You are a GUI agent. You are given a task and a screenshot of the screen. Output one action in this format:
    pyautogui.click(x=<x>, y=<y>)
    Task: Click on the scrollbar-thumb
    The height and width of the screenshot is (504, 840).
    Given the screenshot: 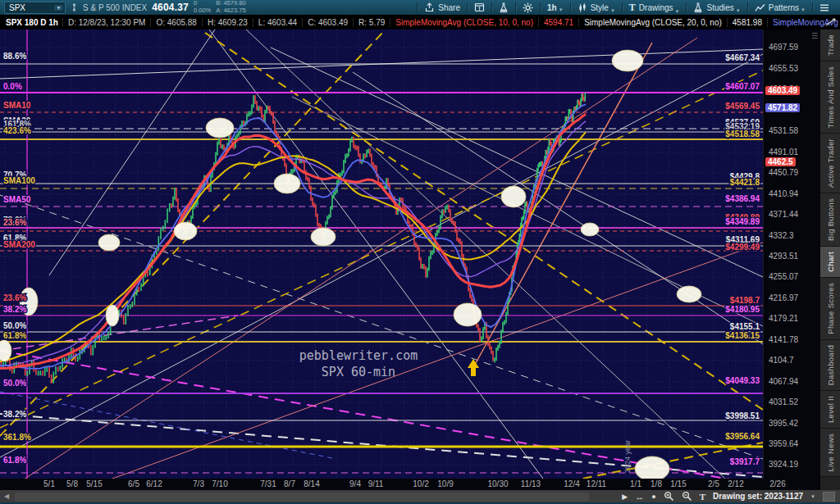 What is the action you would take?
    pyautogui.click(x=302, y=497)
    